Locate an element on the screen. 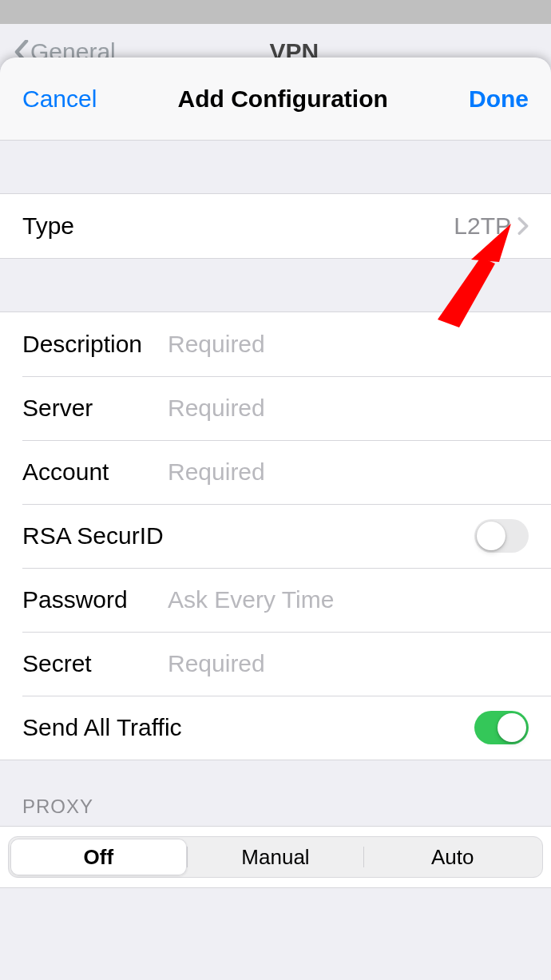 The height and width of the screenshot is (980, 551). done-button: Done is located at coordinates (498, 99).